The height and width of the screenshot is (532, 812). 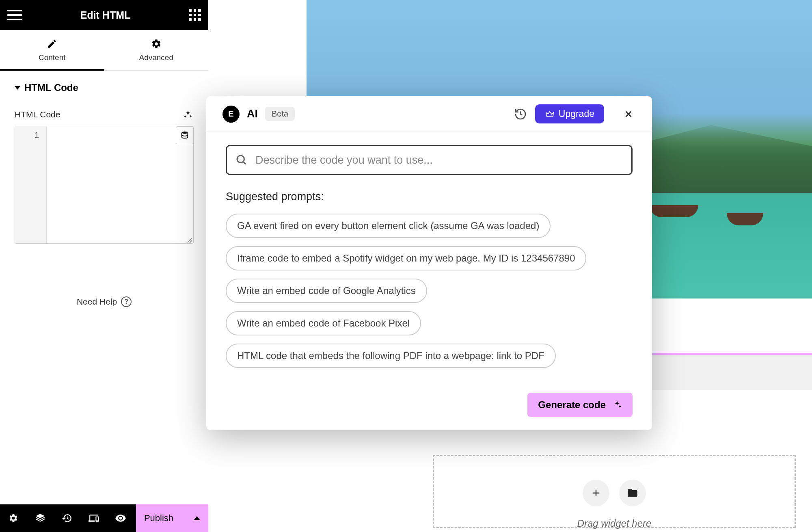 I want to click on publish-label: Publish, so click(x=159, y=518).